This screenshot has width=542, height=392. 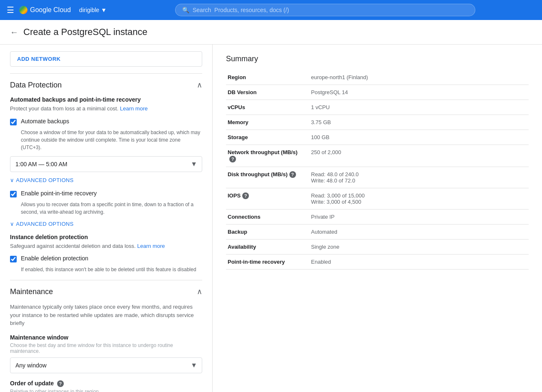 I want to click on backup-advanced-label: ADVANCED OPTIONS, so click(x=45, y=180).